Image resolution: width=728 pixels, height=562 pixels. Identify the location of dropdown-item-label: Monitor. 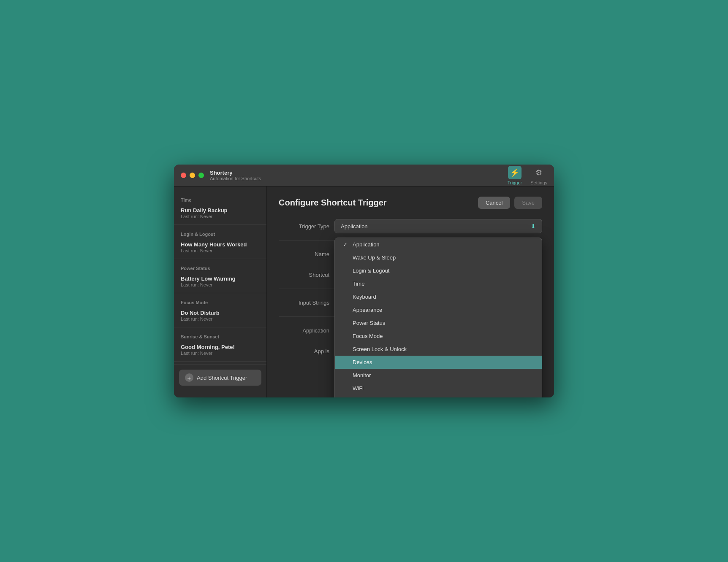
(361, 376).